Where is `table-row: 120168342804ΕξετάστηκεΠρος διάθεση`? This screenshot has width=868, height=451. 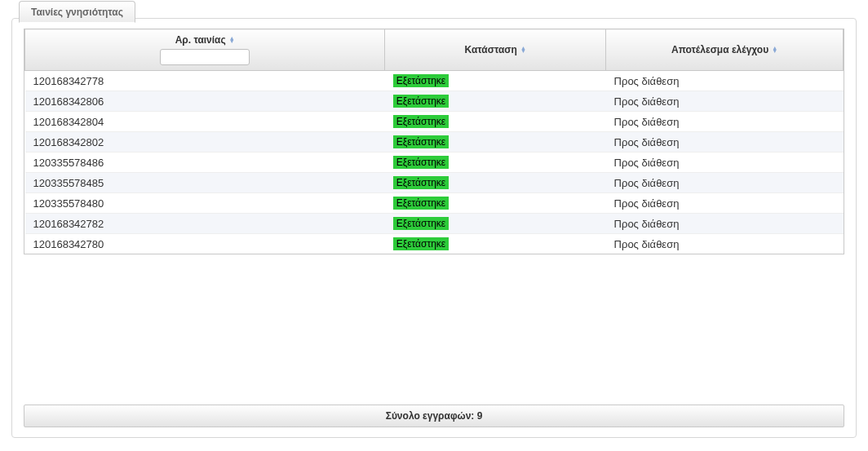
table-row: 120168342804ΕξετάστηκεΠρος διάθεση is located at coordinates (434, 122).